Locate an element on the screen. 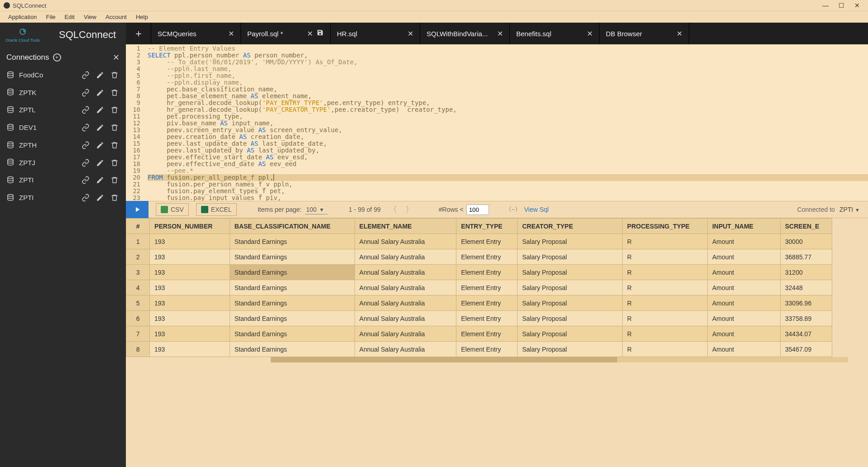 The width and height of the screenshot is (868, 467). tab: DB Browser✕ is located at coordinates (644, 33).